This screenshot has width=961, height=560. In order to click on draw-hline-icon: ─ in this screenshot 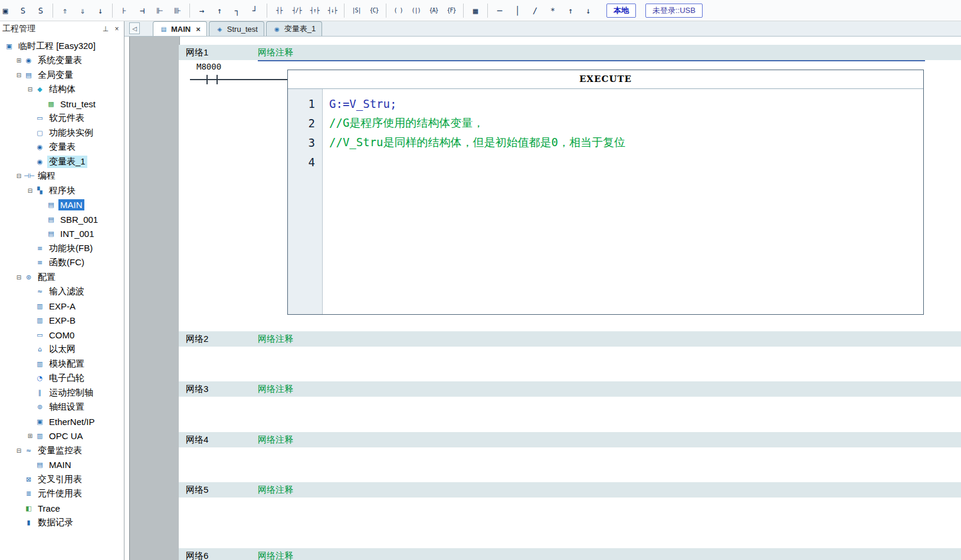, I will do `click(500, 11)`.